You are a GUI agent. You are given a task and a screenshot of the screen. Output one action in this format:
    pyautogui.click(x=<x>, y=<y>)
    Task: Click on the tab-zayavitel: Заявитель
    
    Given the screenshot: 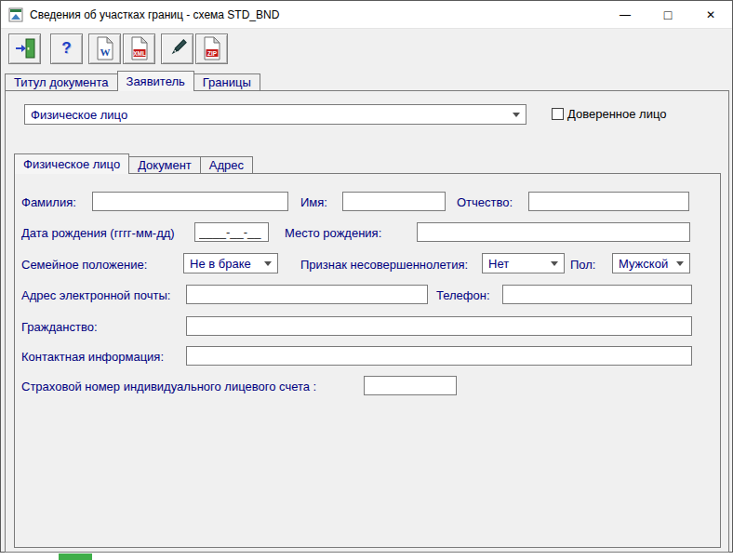 What is the action you would take?
    pyautogui.click(x=156, y=81)
    